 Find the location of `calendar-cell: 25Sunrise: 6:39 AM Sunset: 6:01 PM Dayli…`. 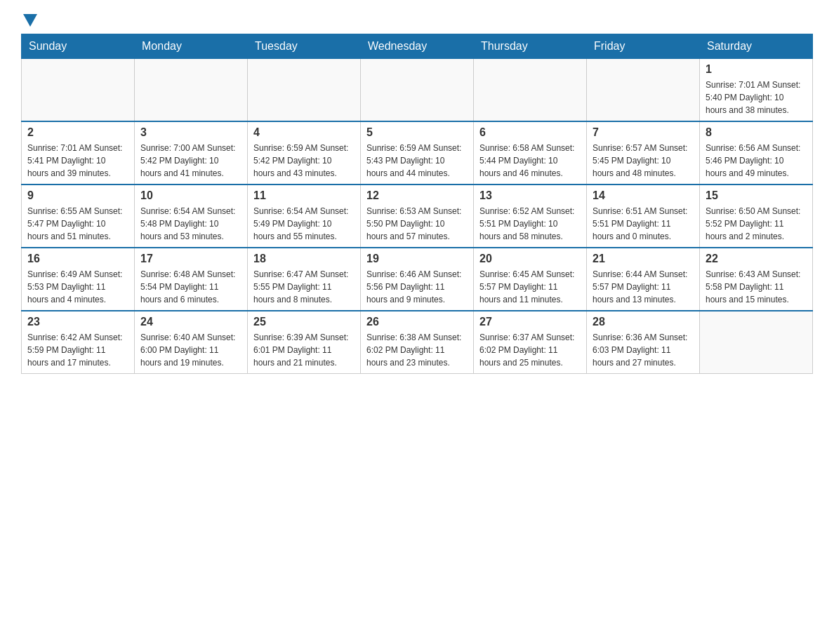

calendar-cell: 25Sunrise: 6:39 AM Sunset: 6:01 PM Dayli… is located at coordinates (305, 342).